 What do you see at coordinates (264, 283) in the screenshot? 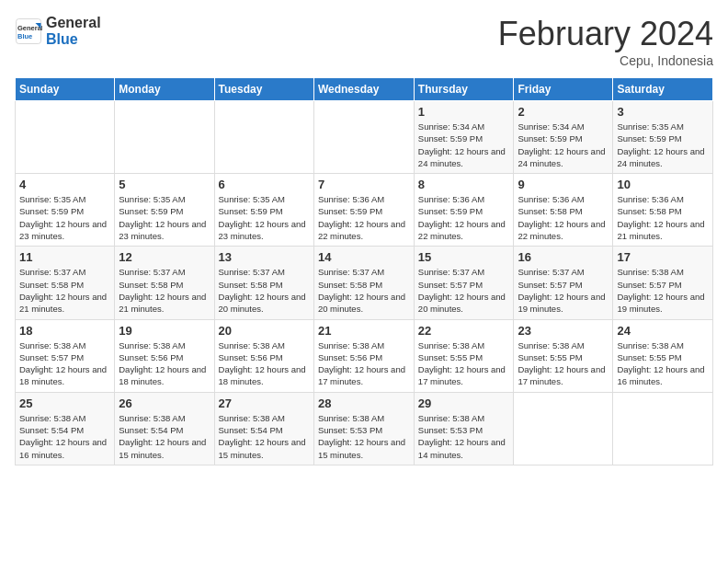
I see `calendar-cell: 13Sunrise: 5:37 AMSunset: 5:58 PMDayligh…` at bounding box center [264, 283].